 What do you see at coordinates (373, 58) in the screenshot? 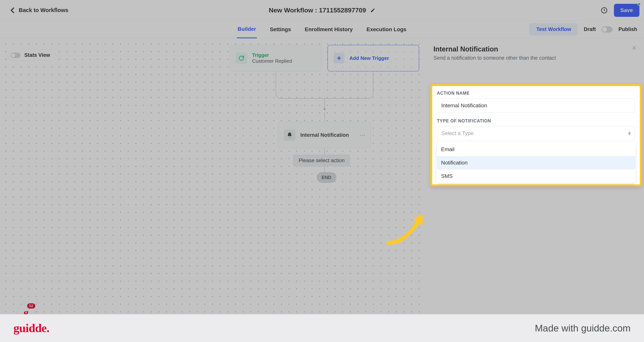
I see `add-new-trigger-card: + Add New Trigger` at bounding box center [373, 58].